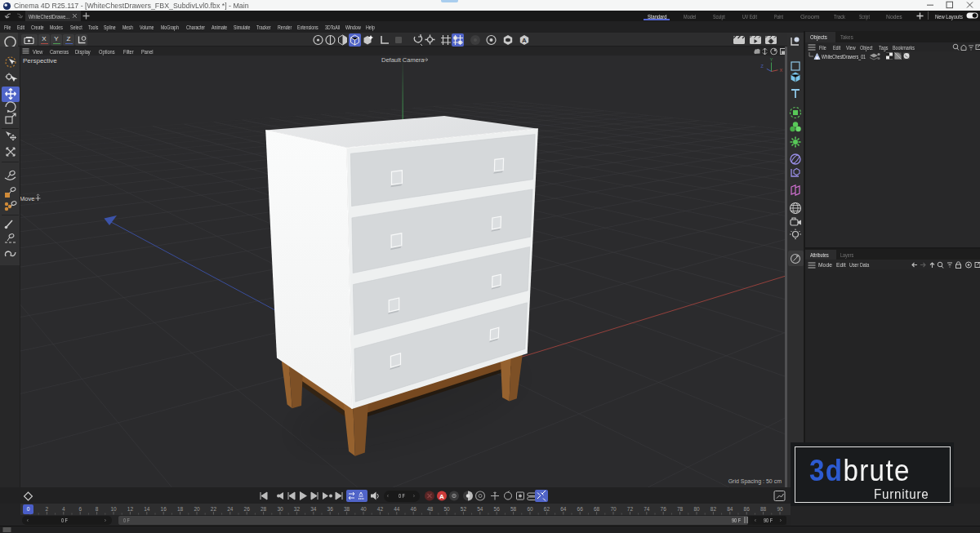 The height and width of the screenshot is (533, 980). What do you see at coordinates (280, 509) in the screenshot?
I see `svg-text: 30` at bounding box center [280, 509].